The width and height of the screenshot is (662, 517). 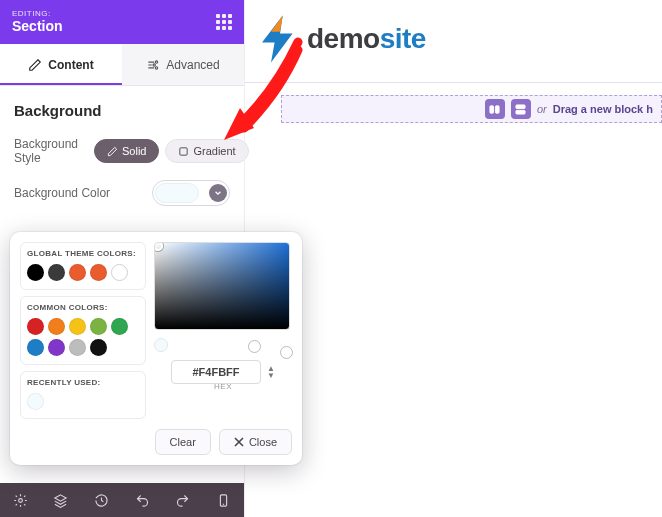 I want to click on common-colors-title: COMMON COLORS:, so click(x=83, y=308).